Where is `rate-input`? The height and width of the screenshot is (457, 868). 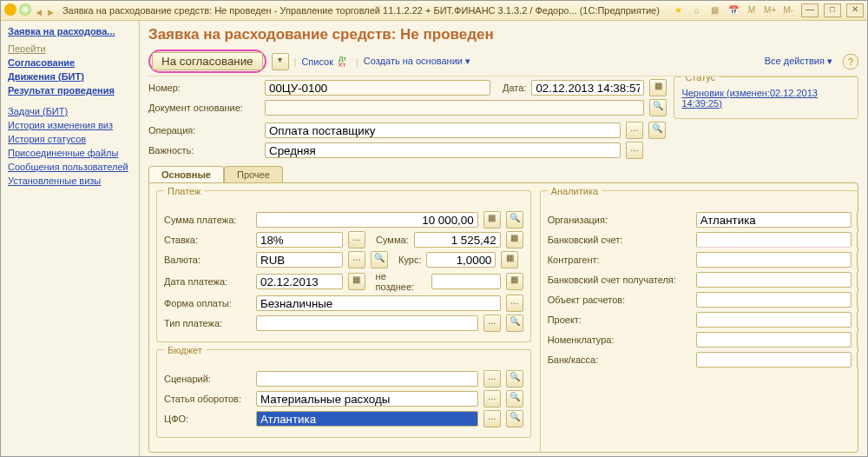 rate-input is located at coordinates (299, 240).